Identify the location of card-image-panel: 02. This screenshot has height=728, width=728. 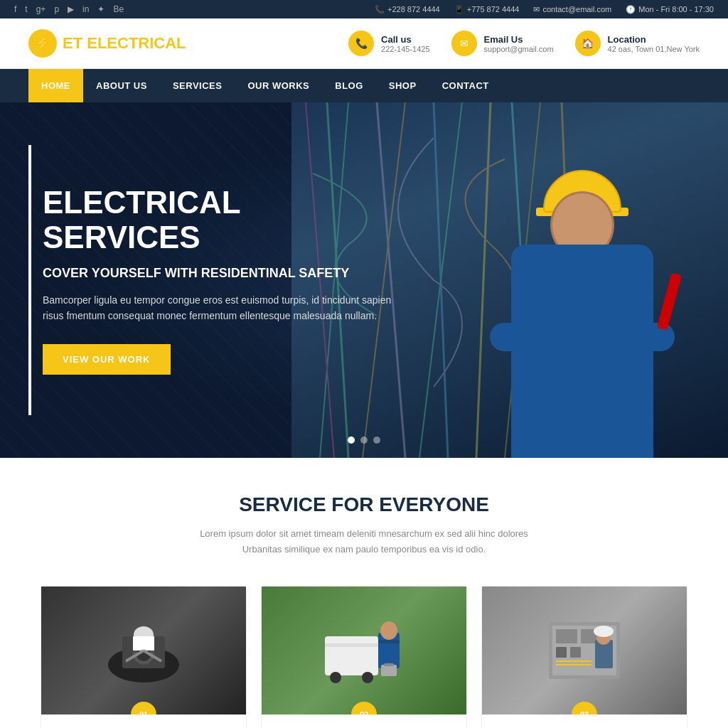
(364, 651).